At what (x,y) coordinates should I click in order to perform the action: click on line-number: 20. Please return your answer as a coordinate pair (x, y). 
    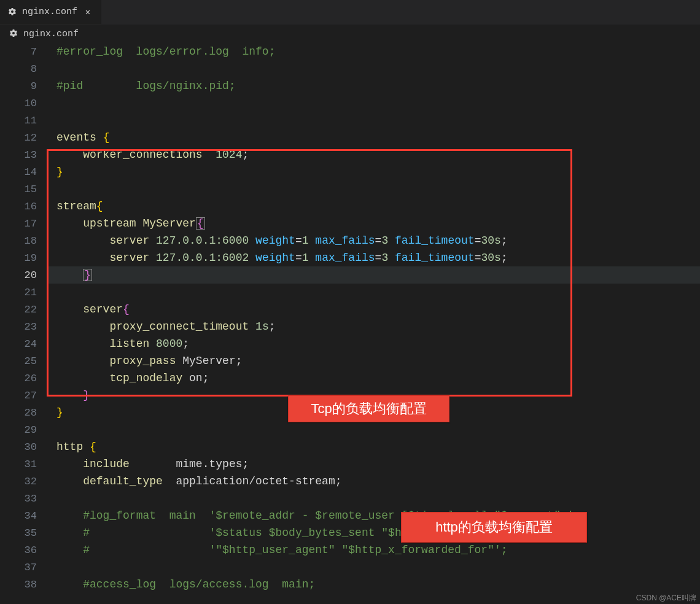
    Looking at the image, I should click on (18, 275).